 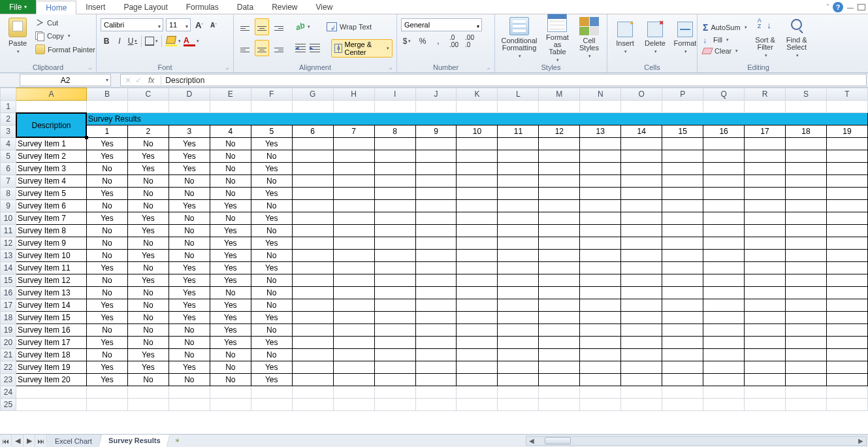 What do you see at coordinates (8, 281) in the screenshot?
I see `row-header-15: 15` at bounding box center [8, 281].